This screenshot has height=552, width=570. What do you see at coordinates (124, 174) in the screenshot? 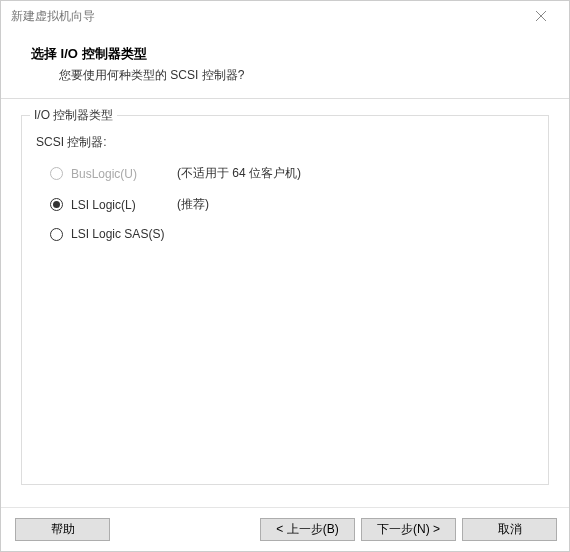
I see `option-buslogic-label: BusLogic(U)` at bounding box center [124, 174].